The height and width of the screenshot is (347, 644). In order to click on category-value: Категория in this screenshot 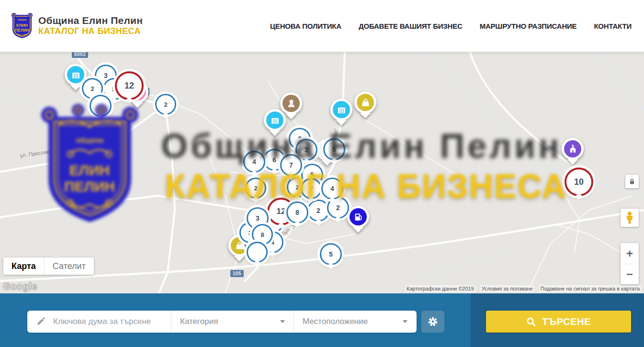, I will do `click(199, 322)`.